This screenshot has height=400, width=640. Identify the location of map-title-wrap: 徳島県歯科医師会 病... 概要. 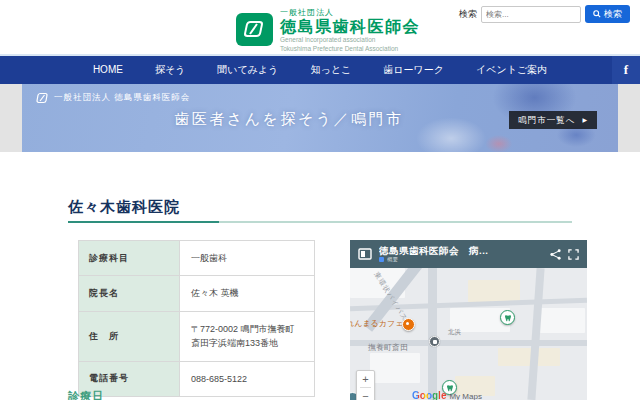
(461, 254).